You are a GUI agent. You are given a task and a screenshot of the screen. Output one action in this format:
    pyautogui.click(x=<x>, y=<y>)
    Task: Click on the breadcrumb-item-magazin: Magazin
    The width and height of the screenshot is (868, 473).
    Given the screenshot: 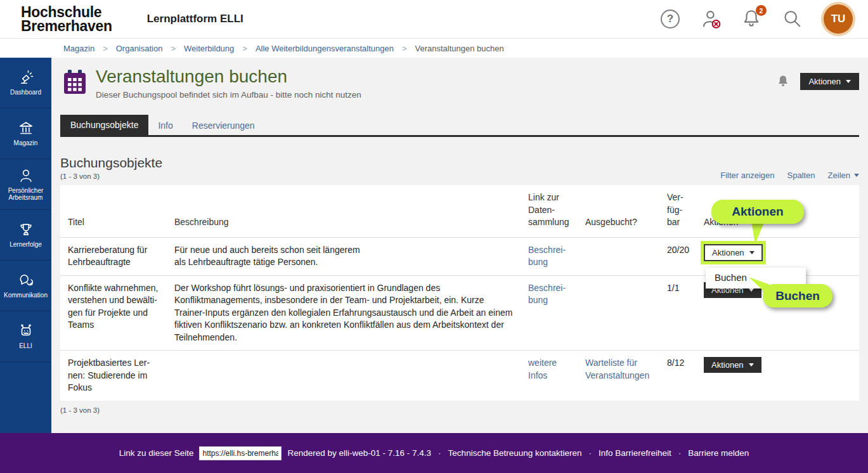 What is the action you would take?
    pyautogui.click(x=79, y=48)
    